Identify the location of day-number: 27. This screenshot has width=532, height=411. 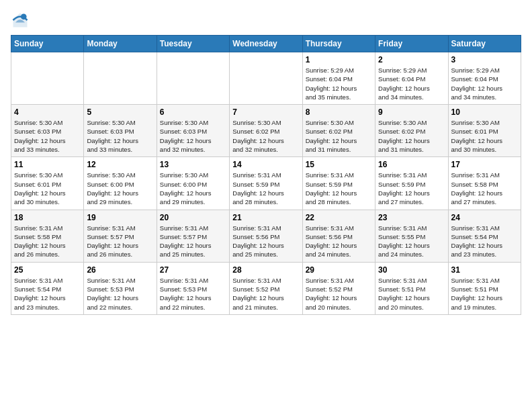
(193, 270).